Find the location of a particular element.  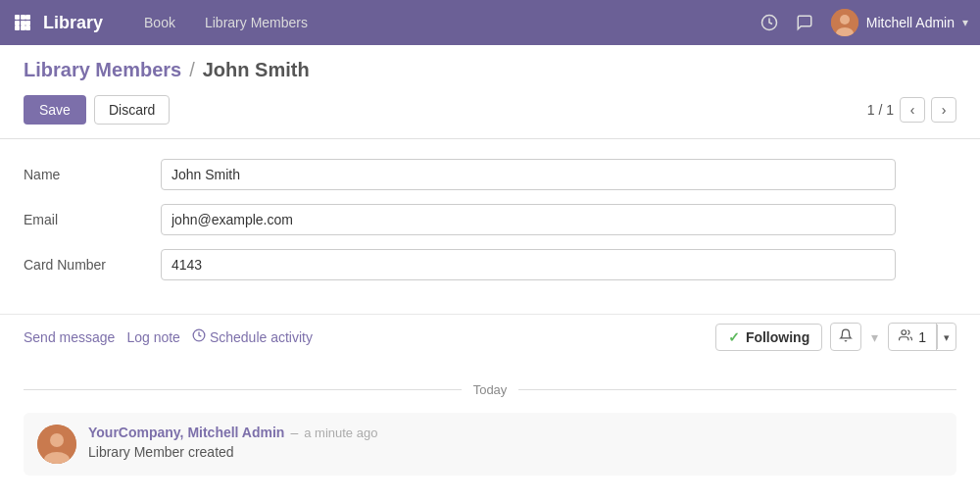

timeline-date-label: Today is located at coordinates (490, 390).